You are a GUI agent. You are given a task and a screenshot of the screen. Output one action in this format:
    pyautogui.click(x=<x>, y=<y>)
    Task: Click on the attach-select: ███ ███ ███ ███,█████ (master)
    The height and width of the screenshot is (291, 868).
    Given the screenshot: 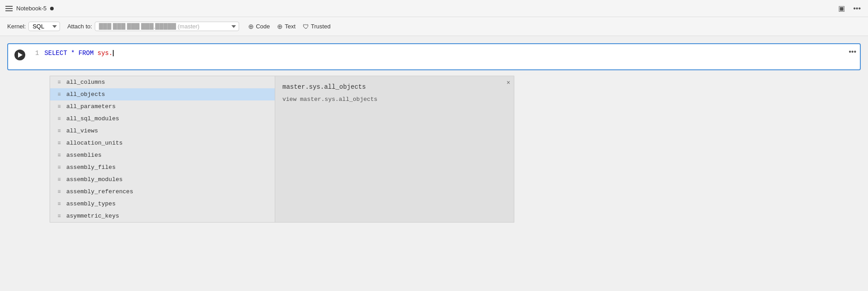 What is the action you would take?
    pyautogui.click(x=167, y=26)
    